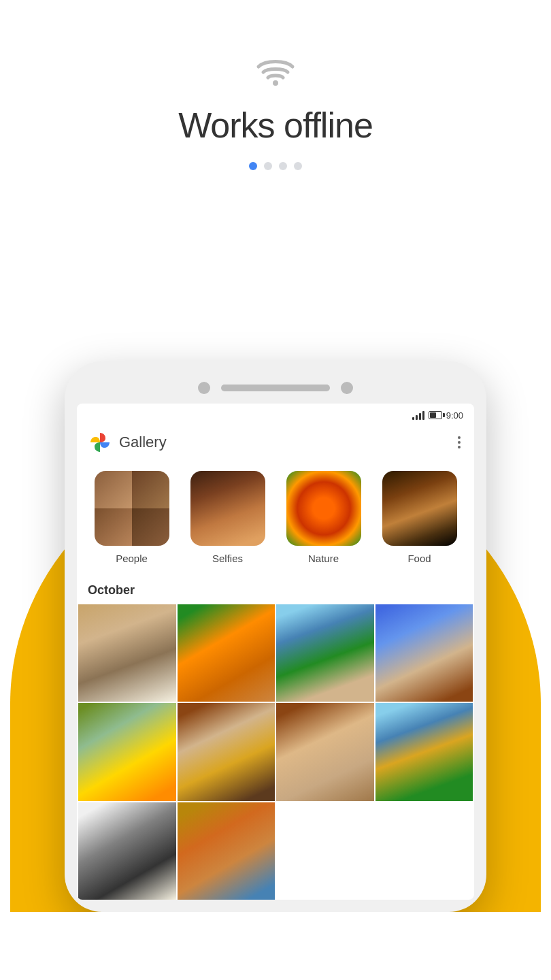 The image size is (551, 980). What do you see at coordinates (100, 442) in the screenshot?
I see `app-logo-icon` at bounding box center [100, 442].